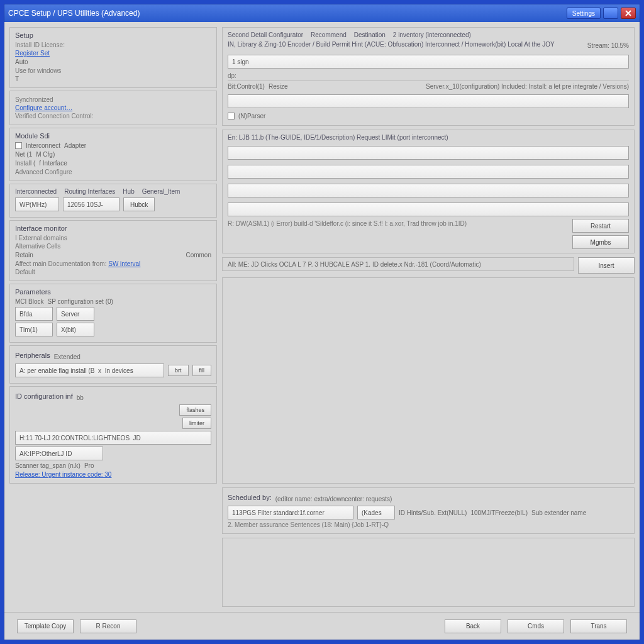 This screenshot has width=644, height=644. Describe the element at coordinates (628, 13) in the screenshot. I see `close-icon` at that location.